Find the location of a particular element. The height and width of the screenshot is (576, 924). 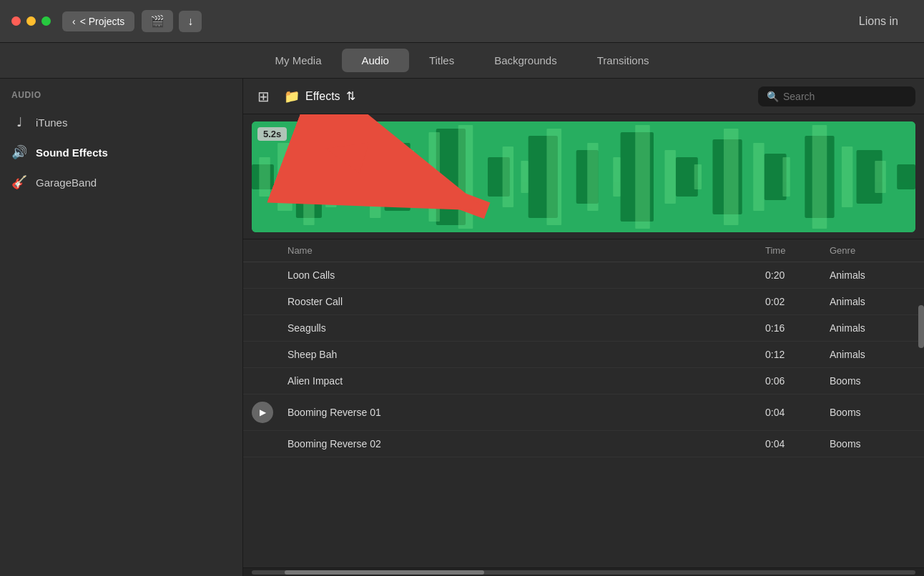

col-header-time: Time is located at coordinates (797, 250).